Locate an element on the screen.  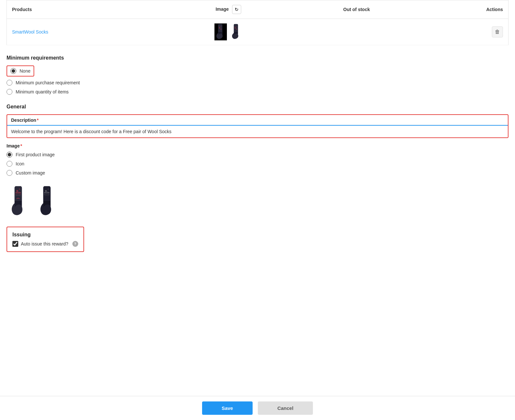
radio-min-purchase-label: Minimum purchase requirement is located at coordinates (48, 83).